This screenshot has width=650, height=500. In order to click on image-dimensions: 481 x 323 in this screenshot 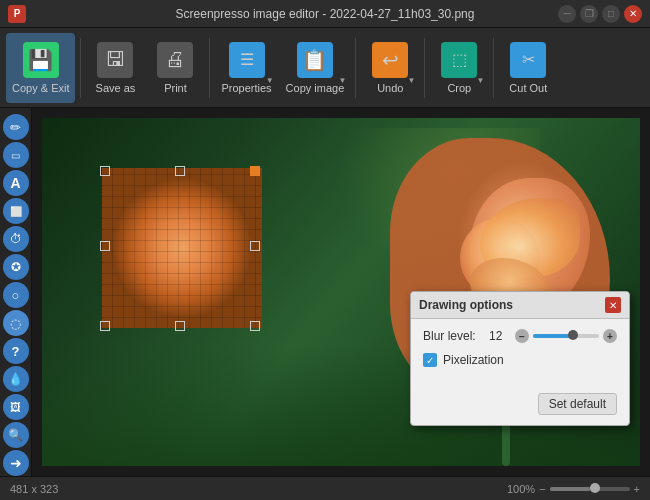, I will do `click(34, 489)`.